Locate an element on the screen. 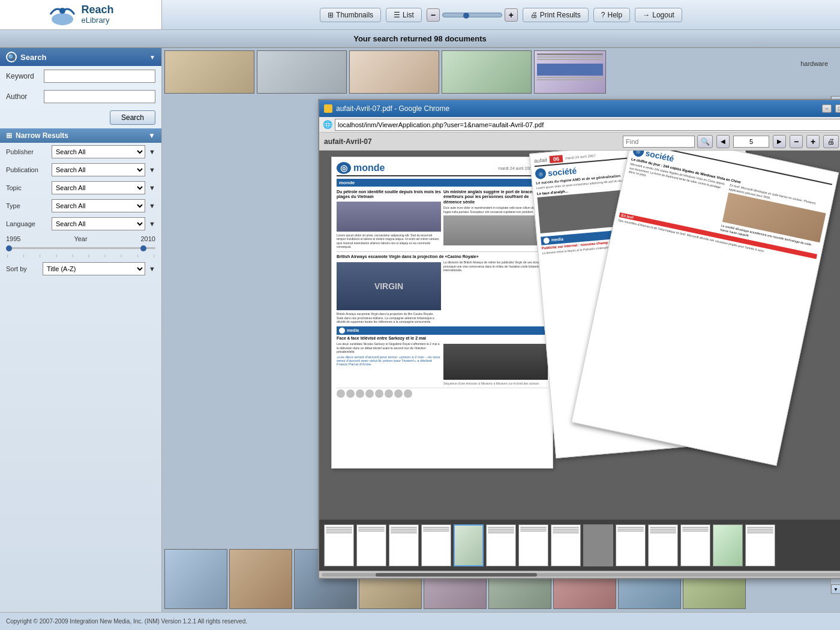 The image size is (840, 630). narrow-arrow: ▼ is located at coordinates (152, 136).